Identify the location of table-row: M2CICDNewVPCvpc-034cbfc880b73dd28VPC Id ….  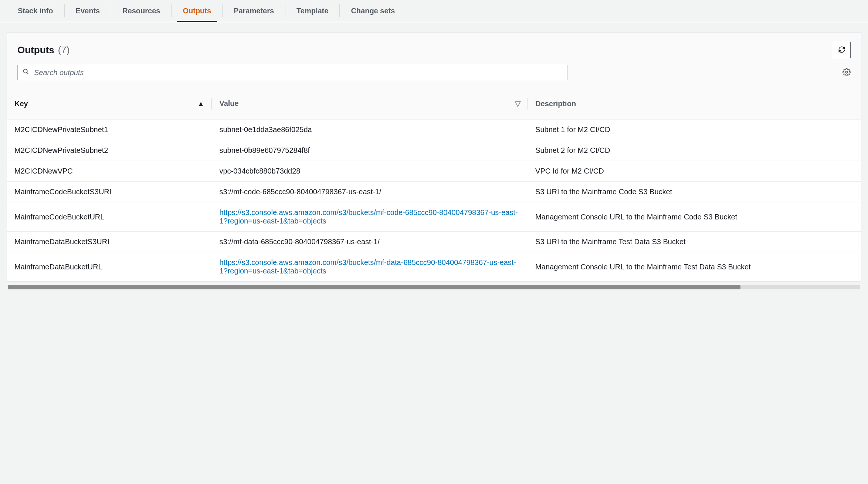
(434, 171).